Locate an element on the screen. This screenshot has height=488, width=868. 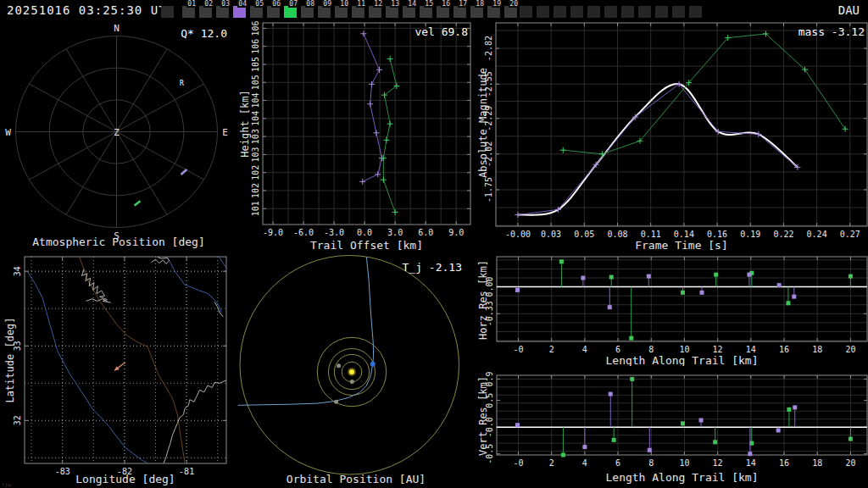
y-tick-label: 105 is located at coordinates (256, 82).